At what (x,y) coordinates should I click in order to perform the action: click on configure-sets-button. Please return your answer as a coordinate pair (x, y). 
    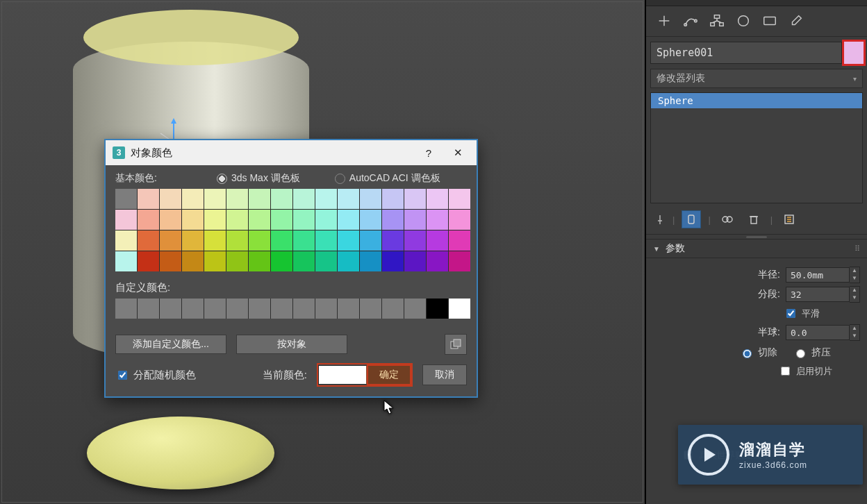
    Looking at the image, I should click on (789, 219).